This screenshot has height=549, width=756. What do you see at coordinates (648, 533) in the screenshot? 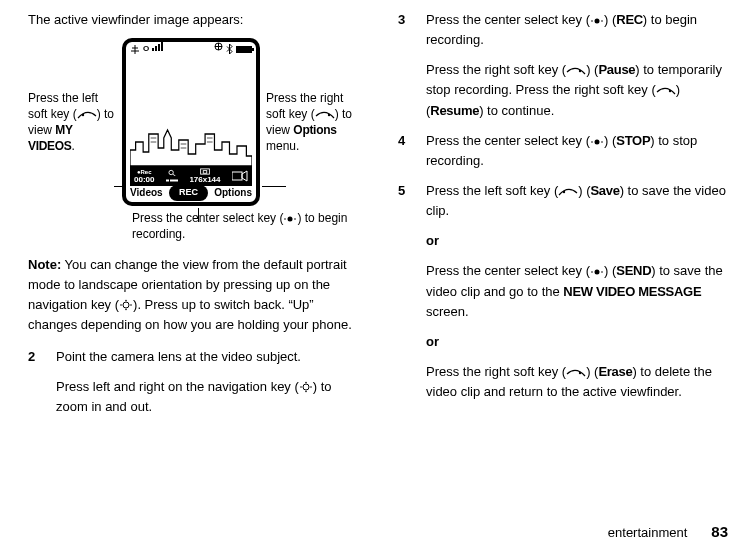
I see `section-label: entertainment` at bounding box center [648, 533].